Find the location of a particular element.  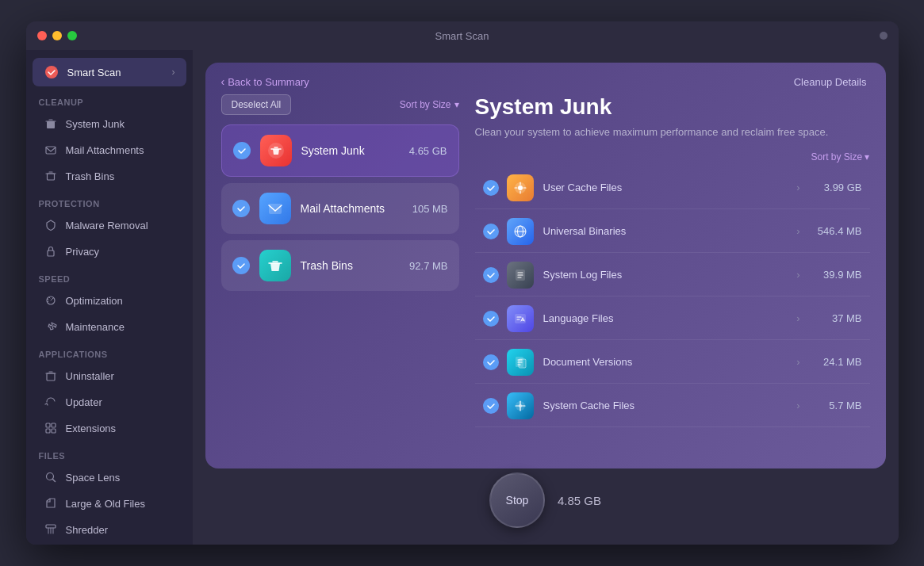

sidebar-item-updater: Updater is located at coordinates (109, 402).